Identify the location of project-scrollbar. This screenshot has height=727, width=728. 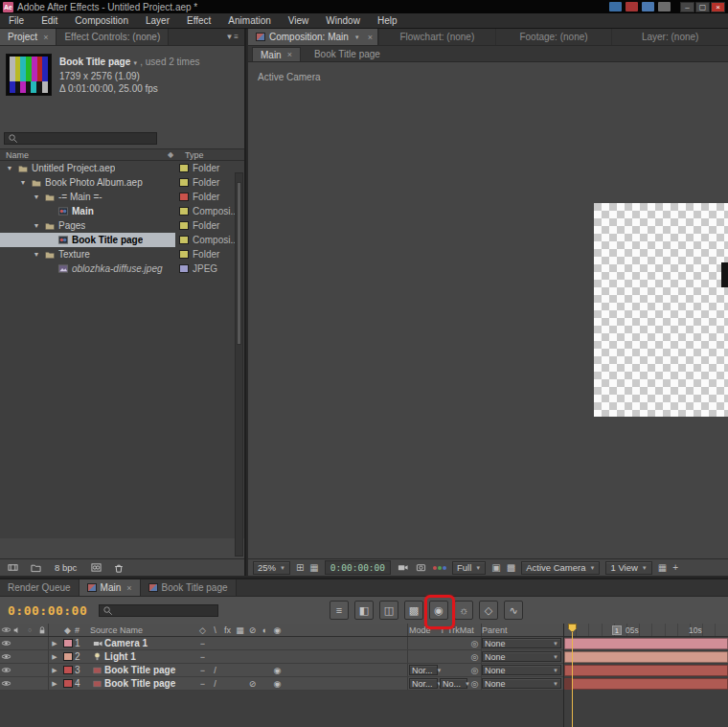
(239, 364).